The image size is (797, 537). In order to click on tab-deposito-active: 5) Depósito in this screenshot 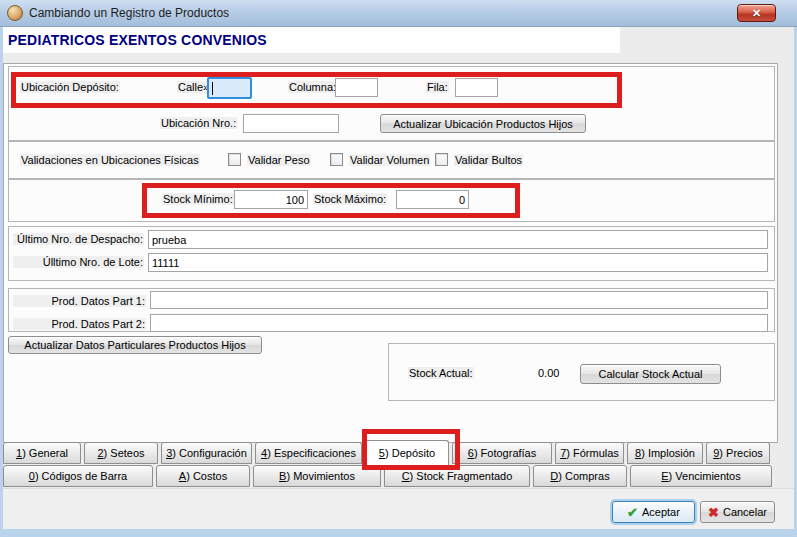, I will do `click(407, 454)`.